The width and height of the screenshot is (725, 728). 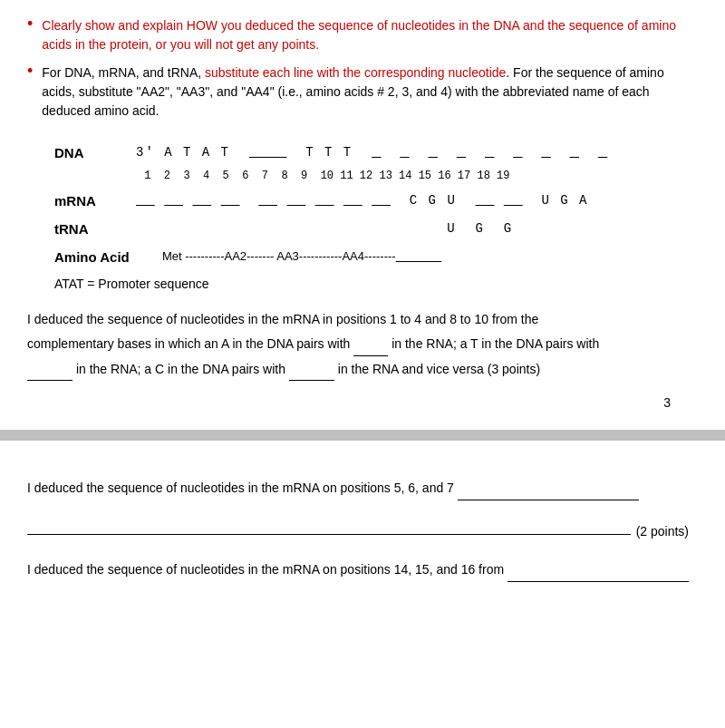 What do you see at coordinates (598, 569) in the screenshot?
I see `mrna-141516-blank` at bounding box center [598, 569].